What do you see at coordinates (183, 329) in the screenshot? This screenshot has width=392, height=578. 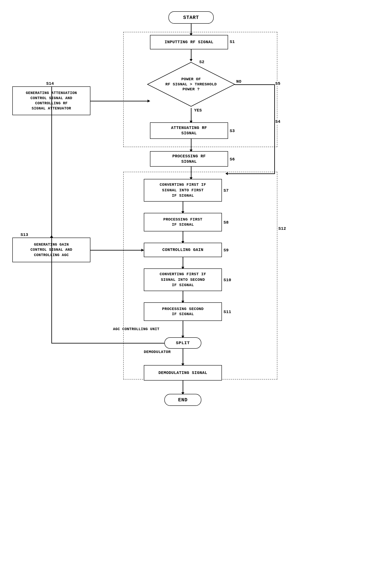 I see `arrow-s11-split` at bounding box center [183, 329].